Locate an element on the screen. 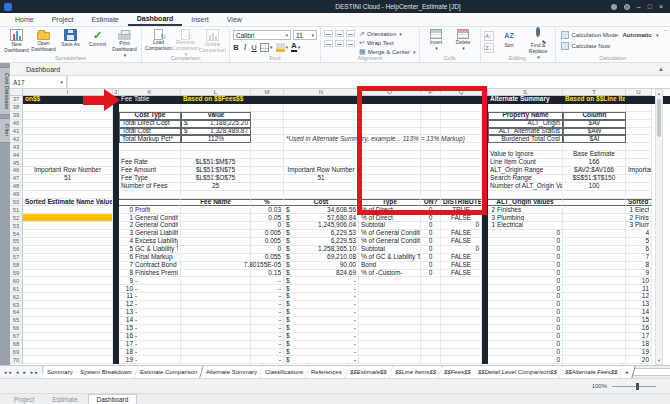  cell-I55 is located at coordinates (68, 242).